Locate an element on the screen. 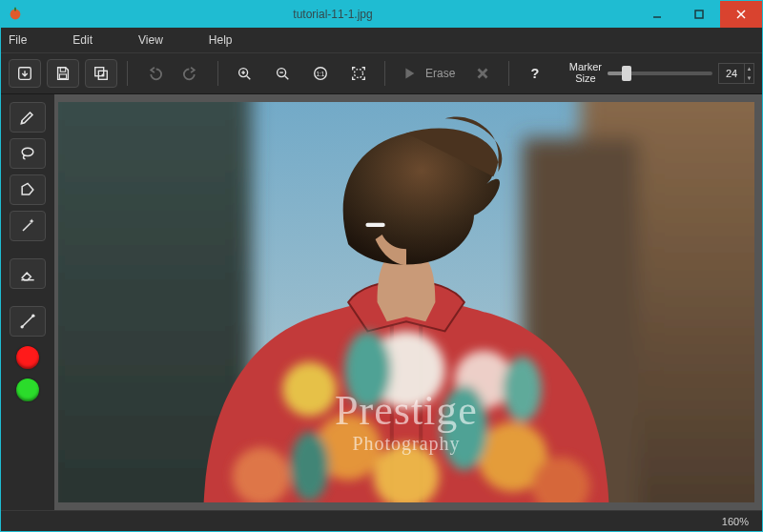 Image resolution: width=763 pixels, height=532 pixels. window-controls is located at coordinates (699, 14).